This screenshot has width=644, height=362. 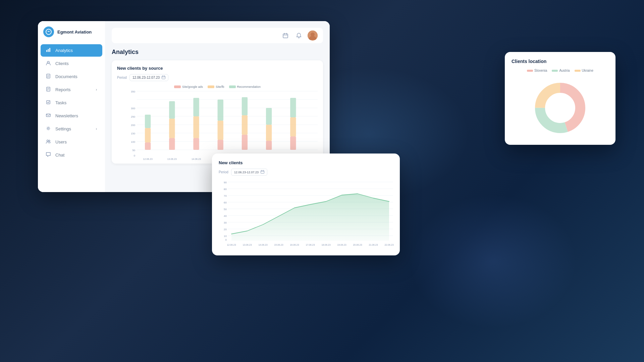 What do you see at coordinates (49, 32) in the screenshot?
I see `logo-icon` at bounding box center [49, 32].